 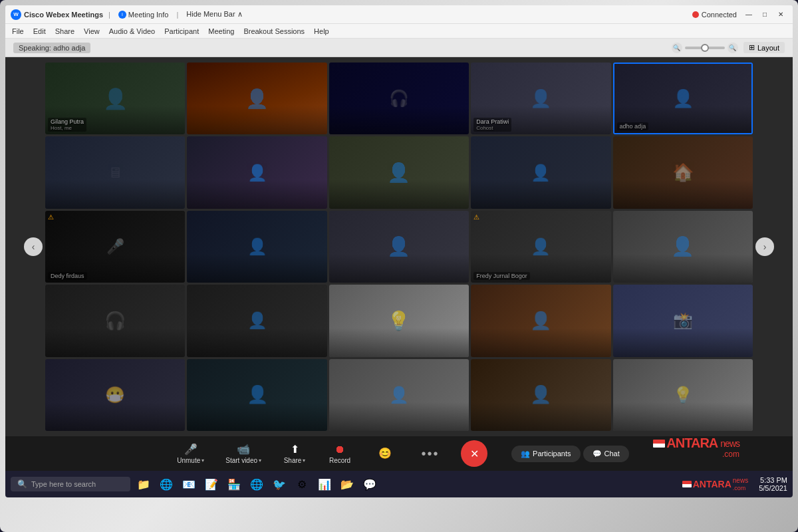 What do you see at coordinates (399, 454) in the screenshot?
I see `toolbar: 🎤 Unmute ▾ 📹 Start video ▾ ⬆ Share ▾` at bounding box center [399, 454].